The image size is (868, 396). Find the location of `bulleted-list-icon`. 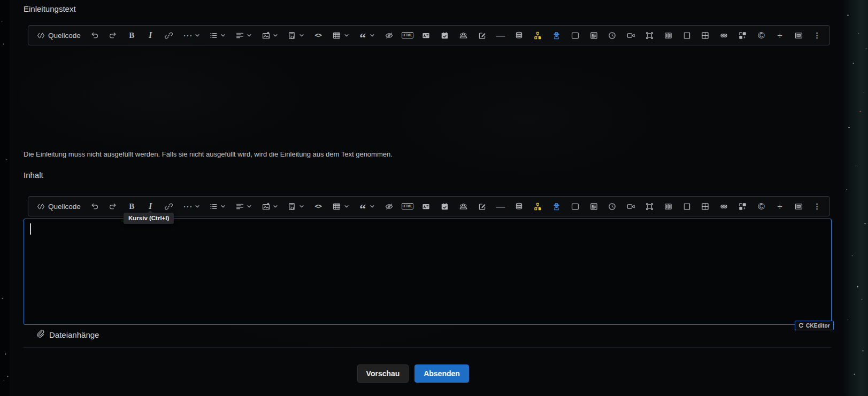

bulleted-list-icon is located at coordinates (213, 35).